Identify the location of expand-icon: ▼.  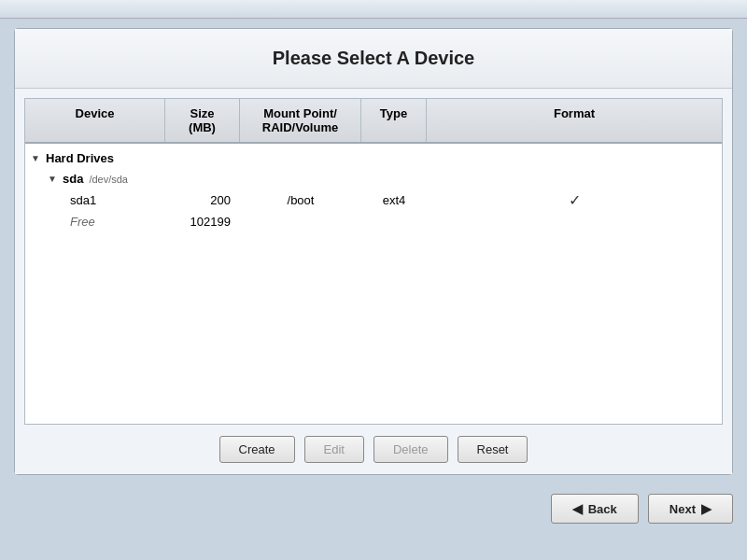
(36, 159).